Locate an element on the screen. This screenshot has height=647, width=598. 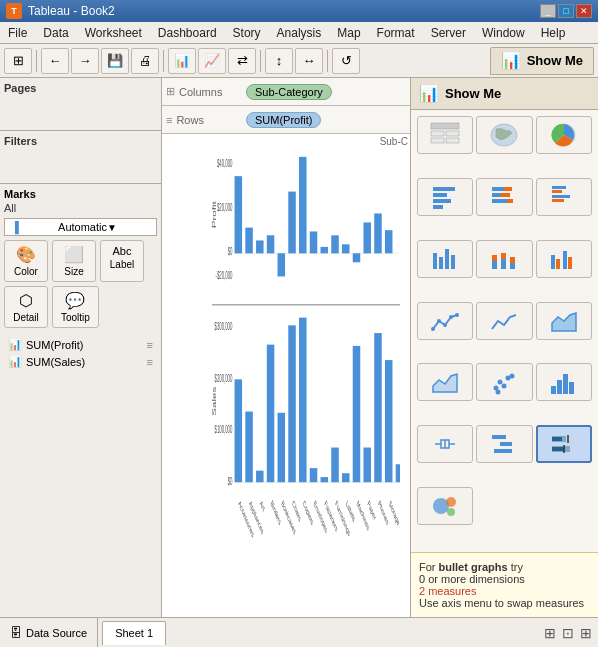
chart-type-hbar is located at coordinates (445, 197).